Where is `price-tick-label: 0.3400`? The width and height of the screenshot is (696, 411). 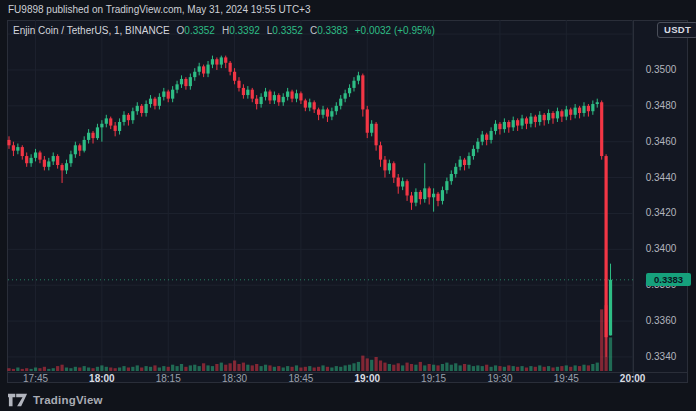
price-tick-label: 0.3400 is located at coordinates (661, 249).